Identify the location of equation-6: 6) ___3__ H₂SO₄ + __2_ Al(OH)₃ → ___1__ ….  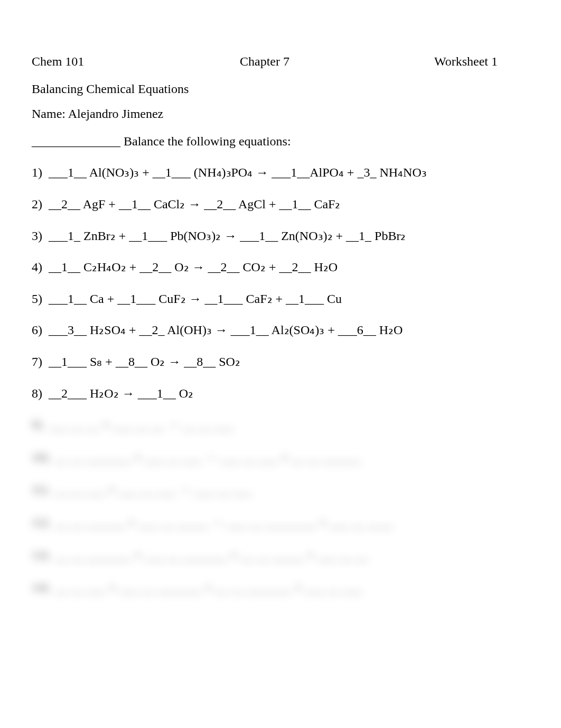
(280, 330).